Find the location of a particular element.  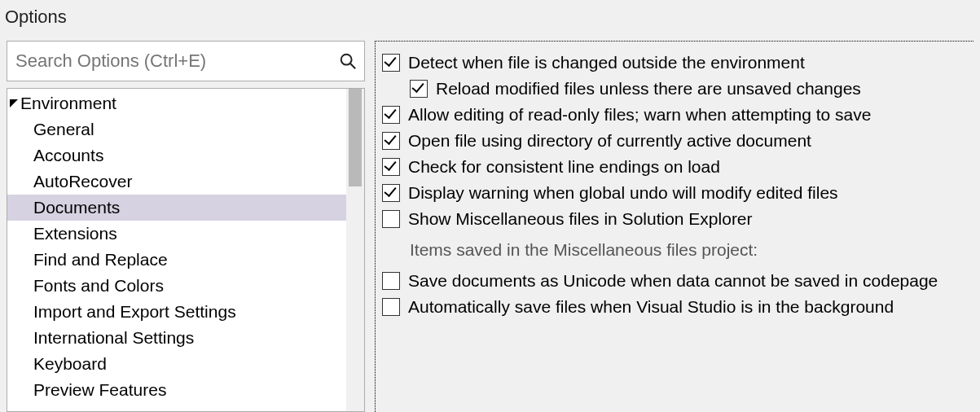

tree-item-label: Preview Features is located at coordinates (99, 389).